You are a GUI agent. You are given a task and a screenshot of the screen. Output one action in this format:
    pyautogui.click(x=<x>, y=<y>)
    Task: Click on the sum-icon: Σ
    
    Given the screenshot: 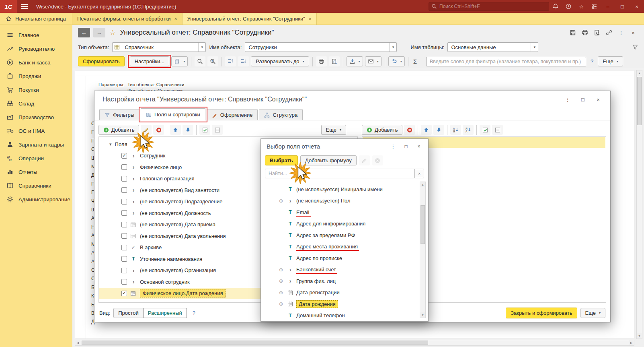 What is the action you would take?
    pyautogui.click(x=415, y=61)
    